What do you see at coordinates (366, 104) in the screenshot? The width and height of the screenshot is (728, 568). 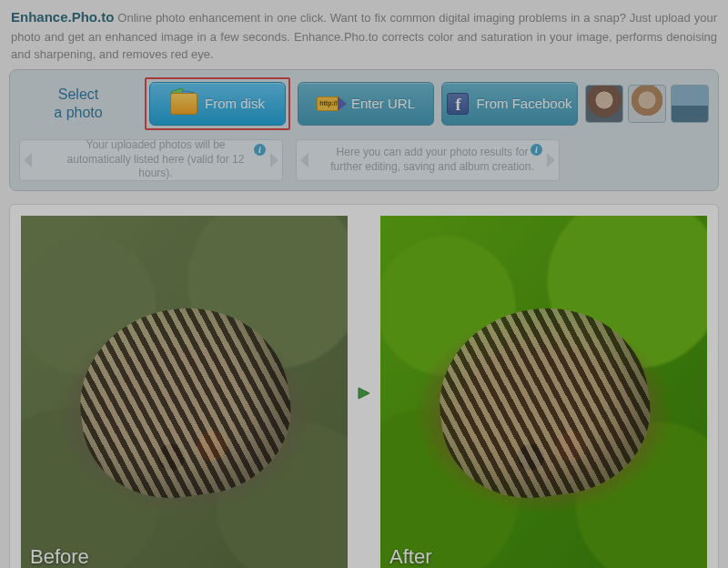 I see `enter-url-button: http:// Enter URL` at bounding box center [366, 104].